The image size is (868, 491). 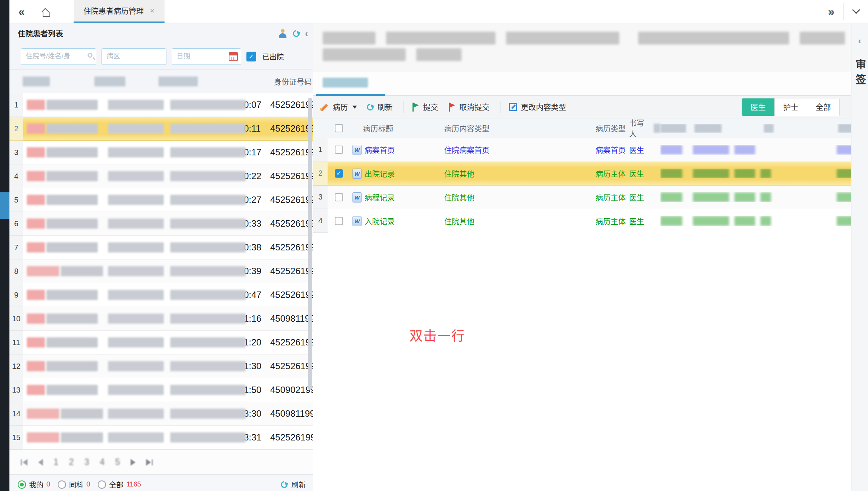 I want to click on review-sign-label: 审签, so click(x=860, y=74).